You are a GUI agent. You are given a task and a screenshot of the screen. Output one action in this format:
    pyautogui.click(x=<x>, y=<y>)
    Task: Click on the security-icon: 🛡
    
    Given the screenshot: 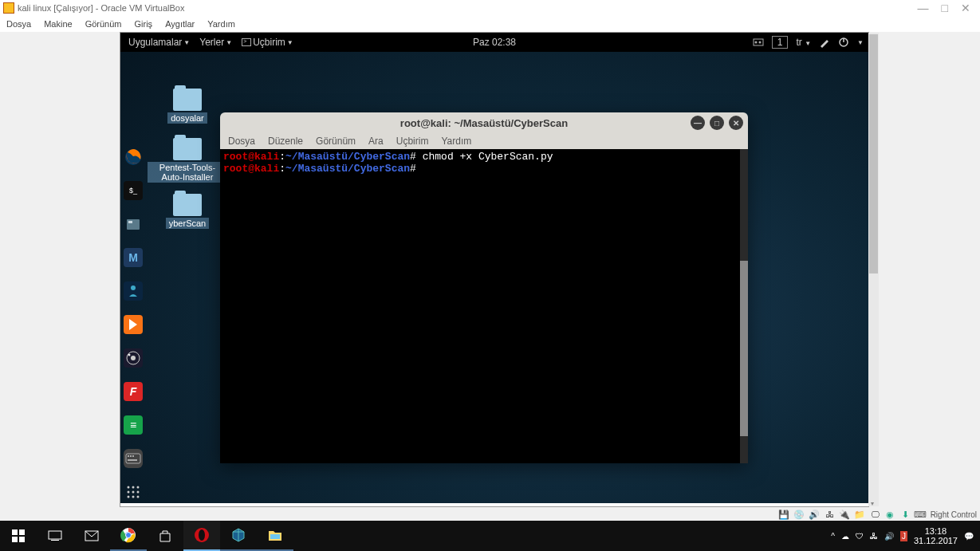 What is the action you would take?
    pyautogui.click(x=860, y=536)
    